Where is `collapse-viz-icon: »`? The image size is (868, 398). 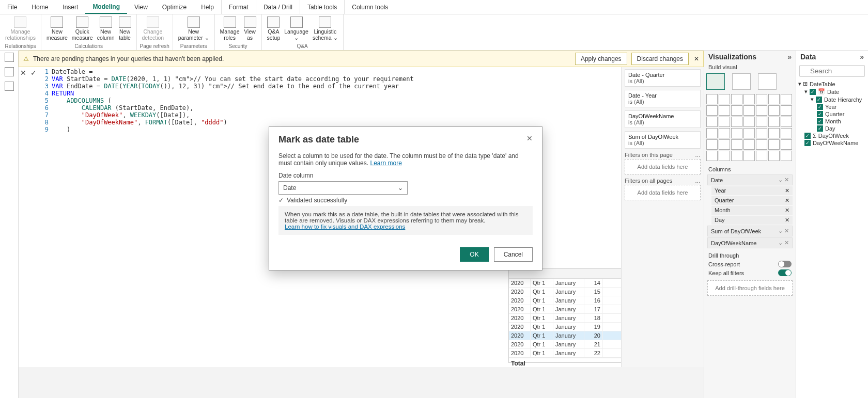
collapse-viz-icon: » is located at coordinates (789, 57).